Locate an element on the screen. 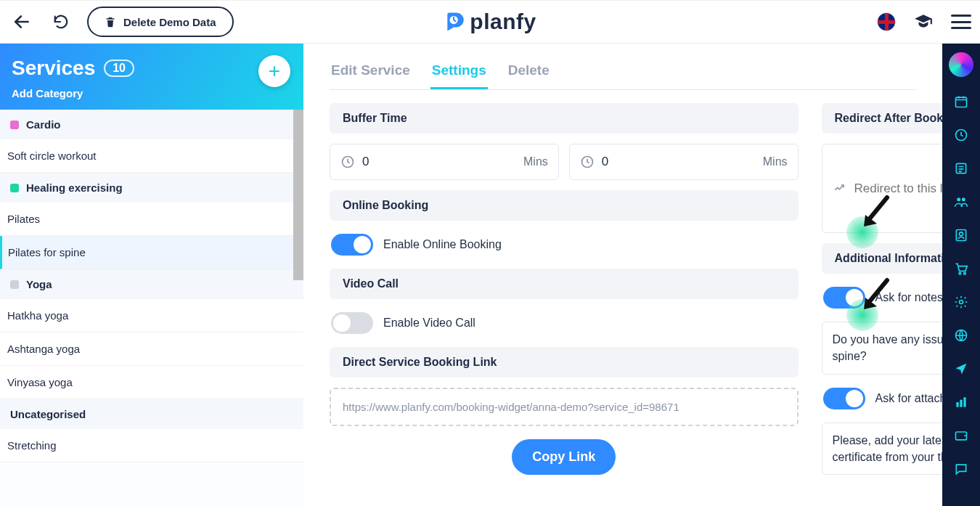 The image size is (980, 506). rail-globe-icon is located at coordinates (961, 335).